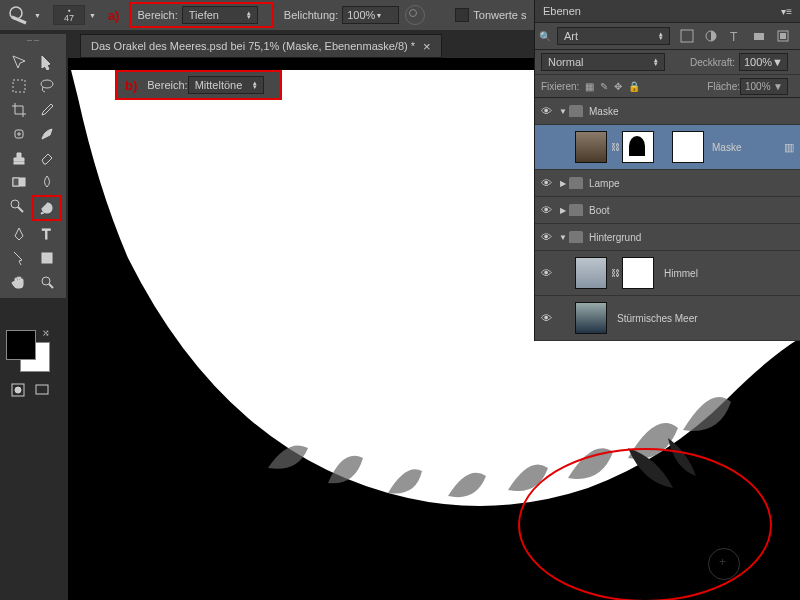 The height and width of the screenshot is (600, 800). Describe the element at coordinates (19, 134) in the screenshot. I see `healing-tool` at that location.